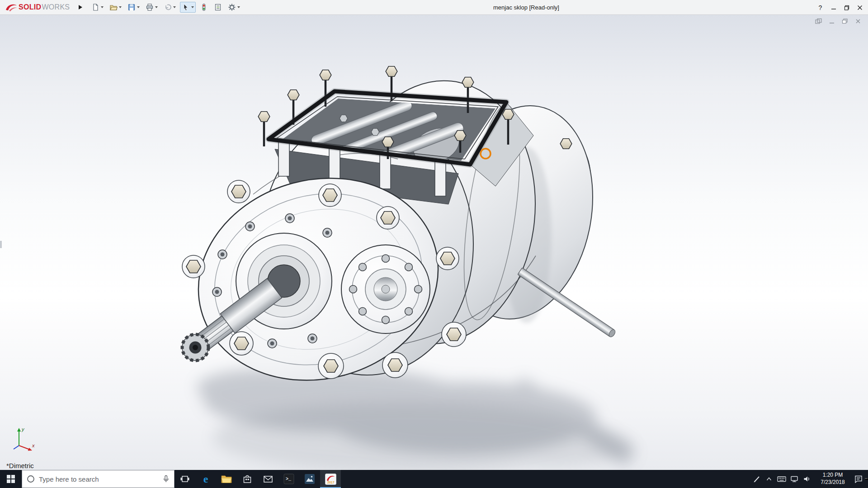  I want to click on task-view-icon, so click(185, 479).